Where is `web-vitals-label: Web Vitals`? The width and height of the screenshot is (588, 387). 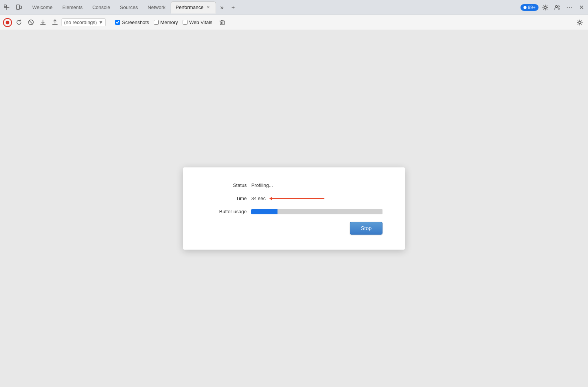
web-vitals-label: Web Vitals is located at coordinates (201, 23).